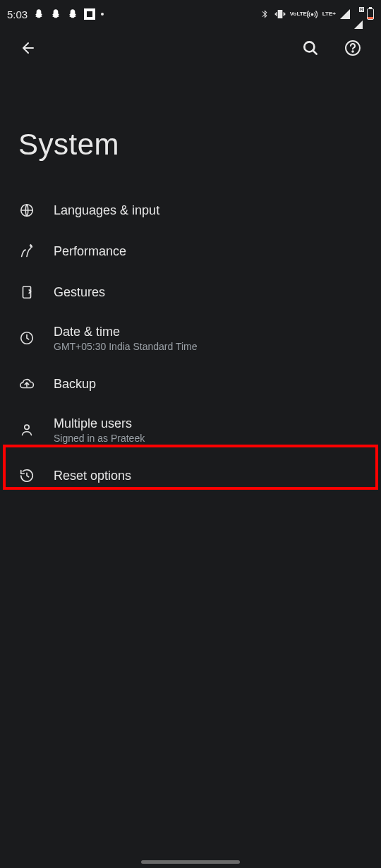  Describe the element at coordinates (265, 14) in the screenshot. I see `bluetooth-icon` at that location.